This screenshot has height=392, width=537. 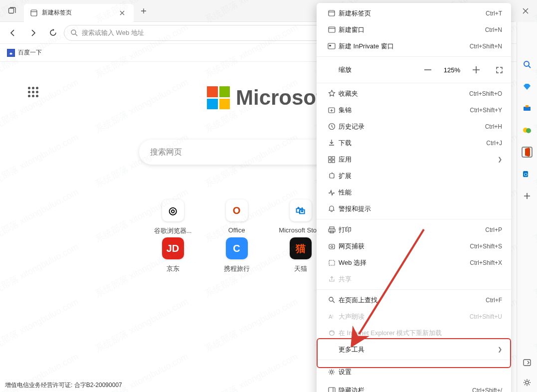 What do you see at coordinates (79, 13) in the screenshot?
I see `browser-tab: 新建标签页` at bounding box center [79, 13].